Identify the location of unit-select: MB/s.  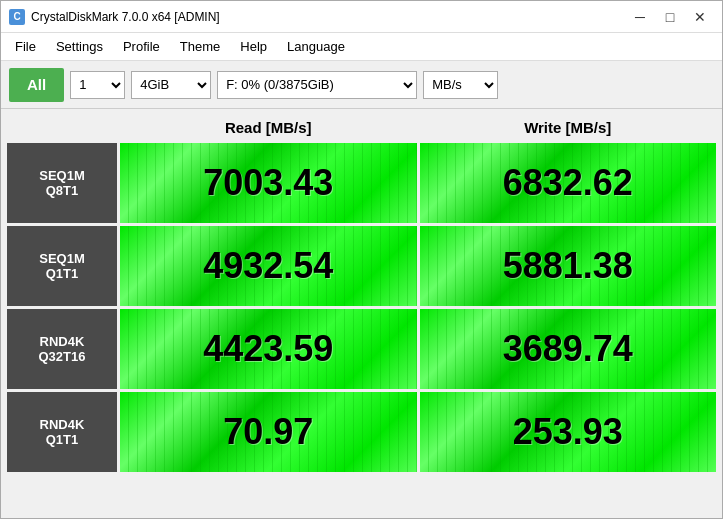
(460, 85).